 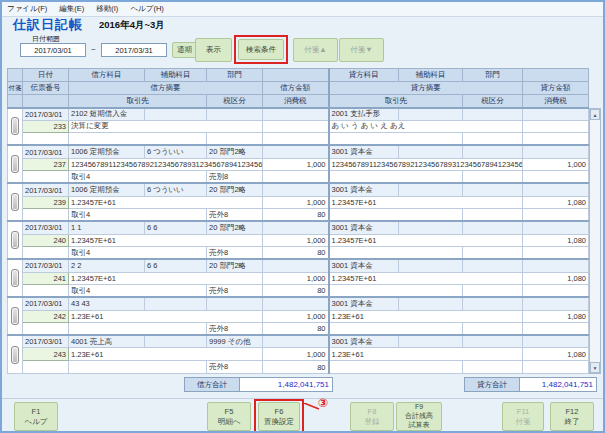 I want to click on cell-credit-summary: あ い う あ い え あえ, so click(x=426, y=126).